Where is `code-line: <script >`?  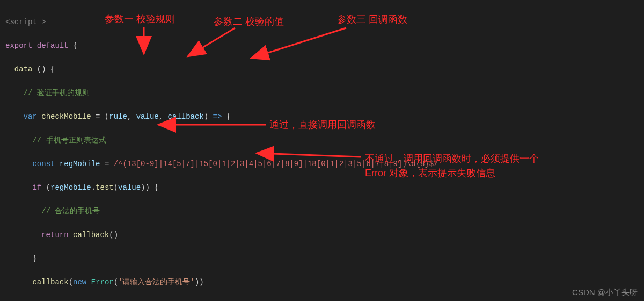
code-line: <script > is located at coordinates (322, 22).